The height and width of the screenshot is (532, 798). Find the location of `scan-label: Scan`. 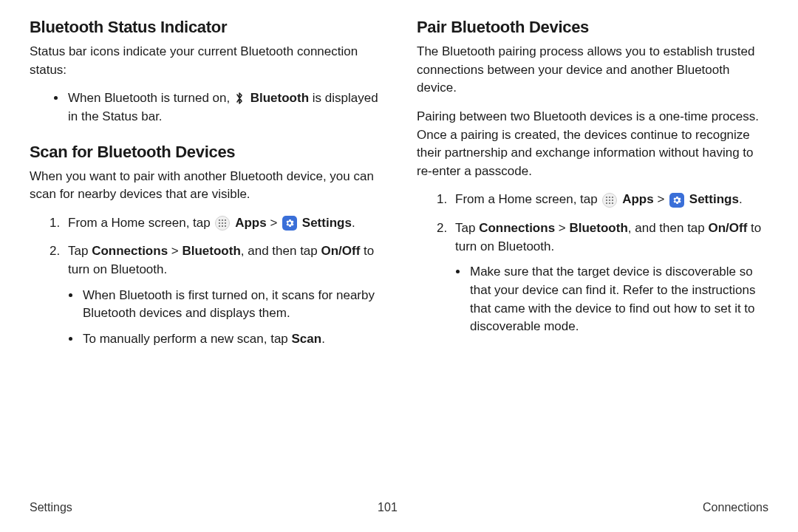

scan-label: Scan is located at coordinates (307, 338).